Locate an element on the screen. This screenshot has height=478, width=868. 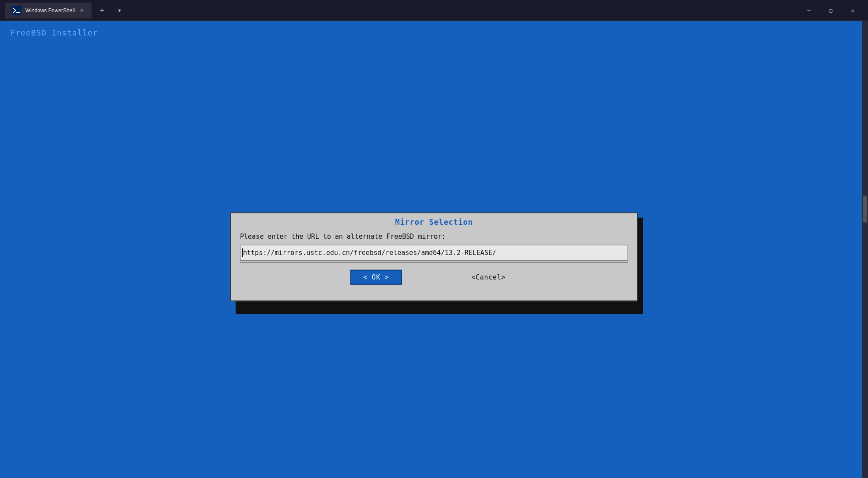
tab-title: Windows PowerShell is located at coordinates (50, 11).